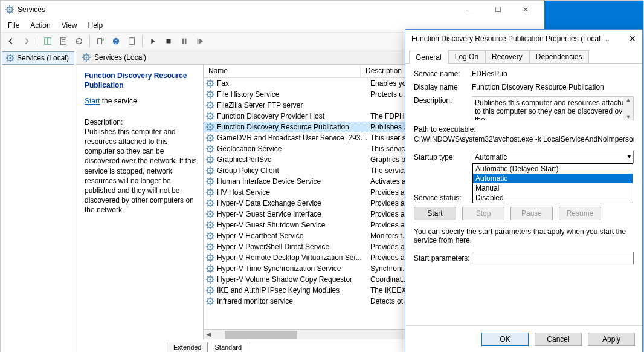  I want to click on maximize-button: ☐, so click(498, 10).